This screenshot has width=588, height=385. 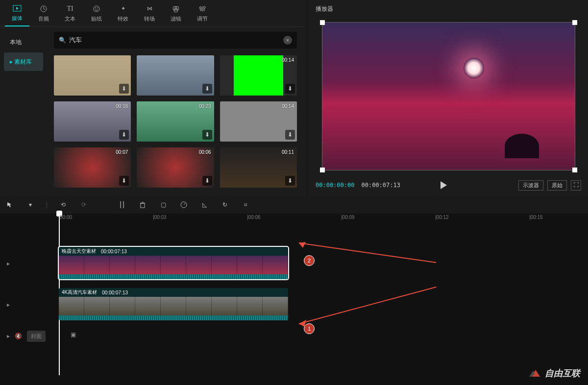 I want to click on asset-thumb: 00:07⬇, so click(x=92, y=168).